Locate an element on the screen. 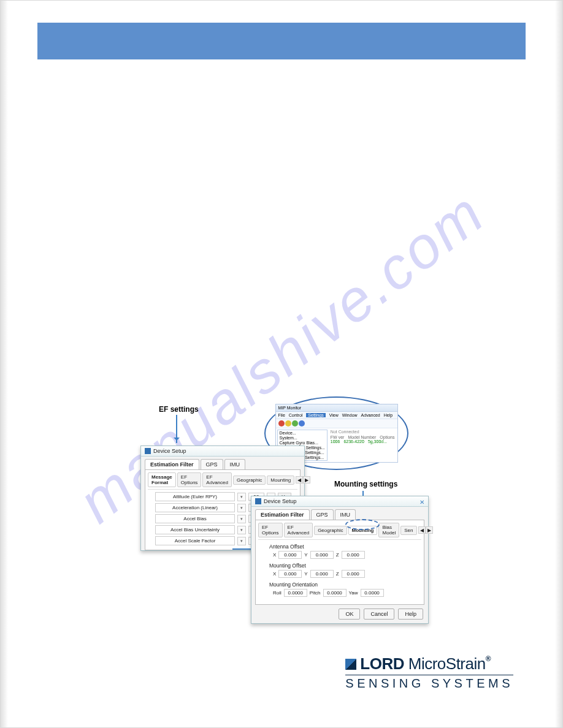  brand-tagline: SENSING SYSTEMS is located at coordinates (429, 683).